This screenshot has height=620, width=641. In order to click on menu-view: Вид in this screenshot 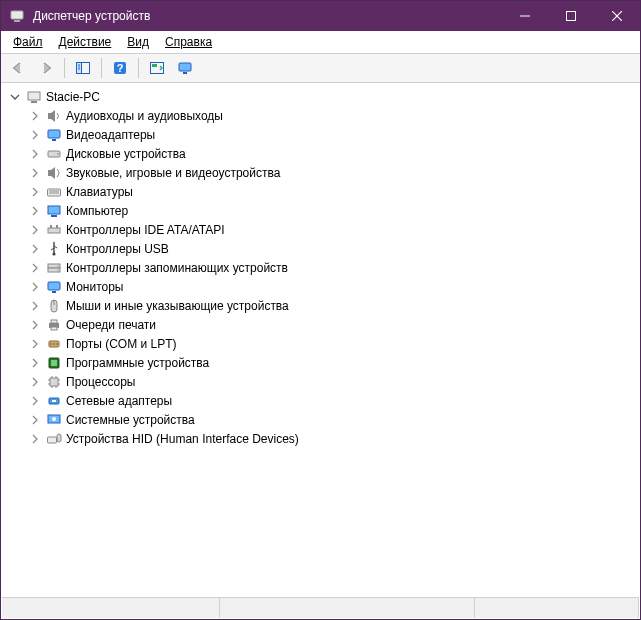, I will do `click(138, 42)`.